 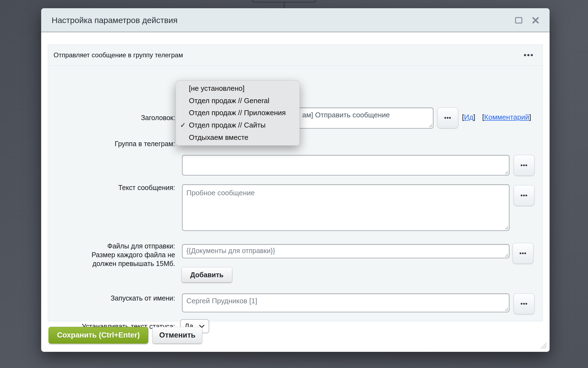 I want to click on close-button, so click(x=536, y=20).